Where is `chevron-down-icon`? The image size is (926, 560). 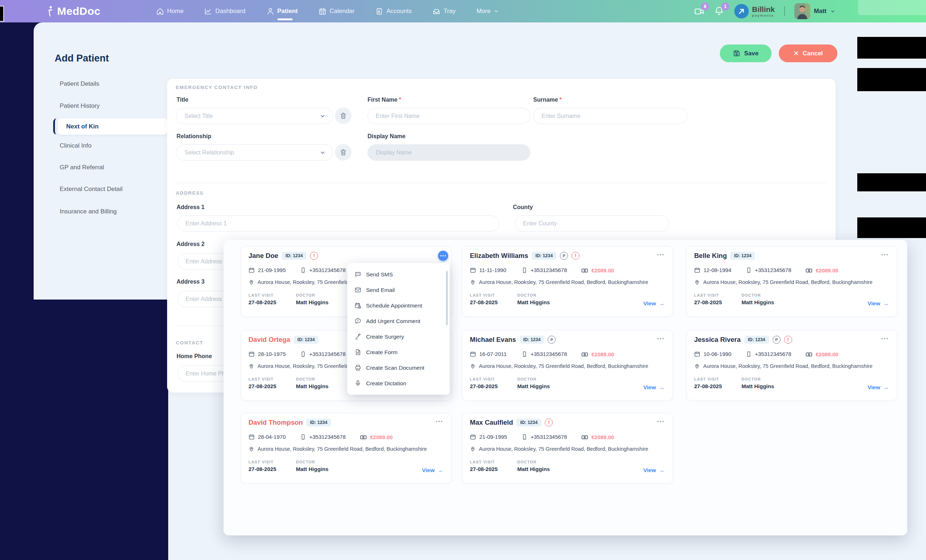
chevron-down-icon is located at coordinates (496, 11).